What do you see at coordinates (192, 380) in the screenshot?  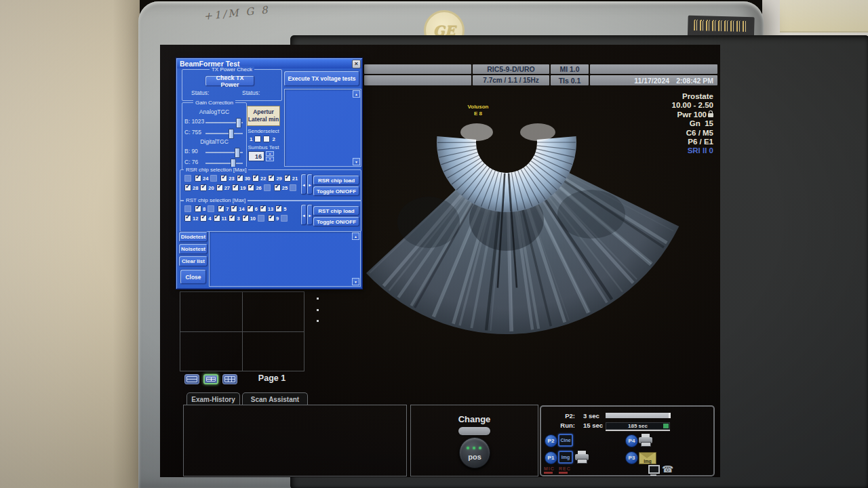 I see `split-icon` at bounding box center [192, 380].